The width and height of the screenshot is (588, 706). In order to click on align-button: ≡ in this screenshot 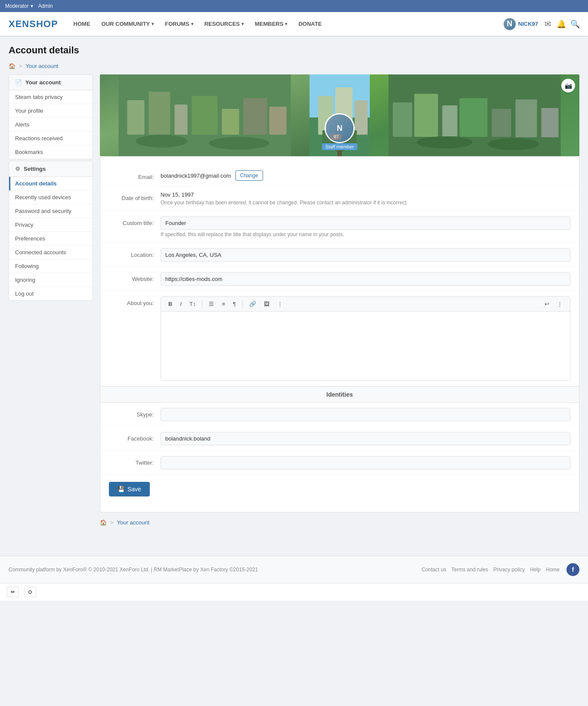, I will do `click(223, 304)`.